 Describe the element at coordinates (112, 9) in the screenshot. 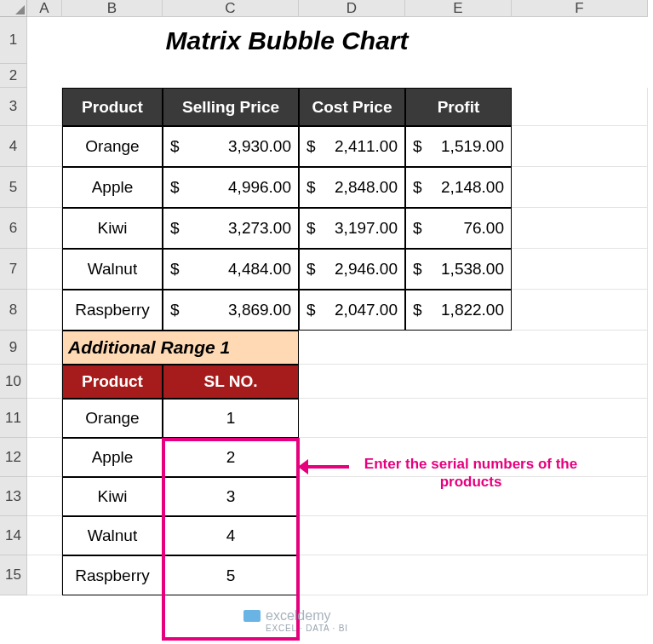

I see `col-header-B: B` at that location.